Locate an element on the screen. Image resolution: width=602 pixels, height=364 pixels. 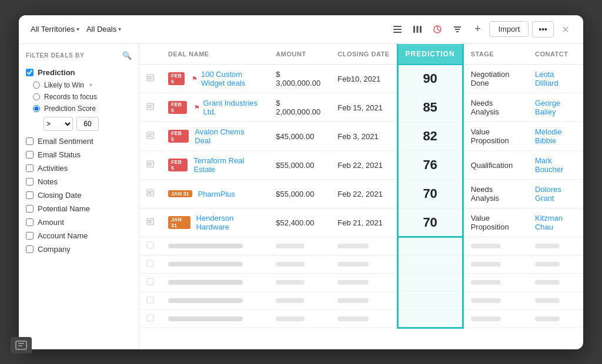
amount-checkbox is located at coordinates (29, 222).